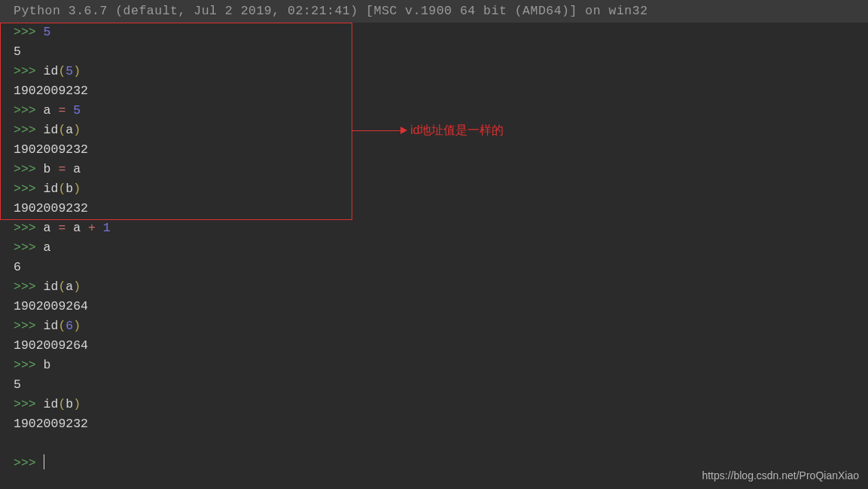 Image resolution: width=868 pixels, height=489 pixels. Describe the element at coordinates (92, 228) in the screenshot. I see `op-plus: +` at that location.